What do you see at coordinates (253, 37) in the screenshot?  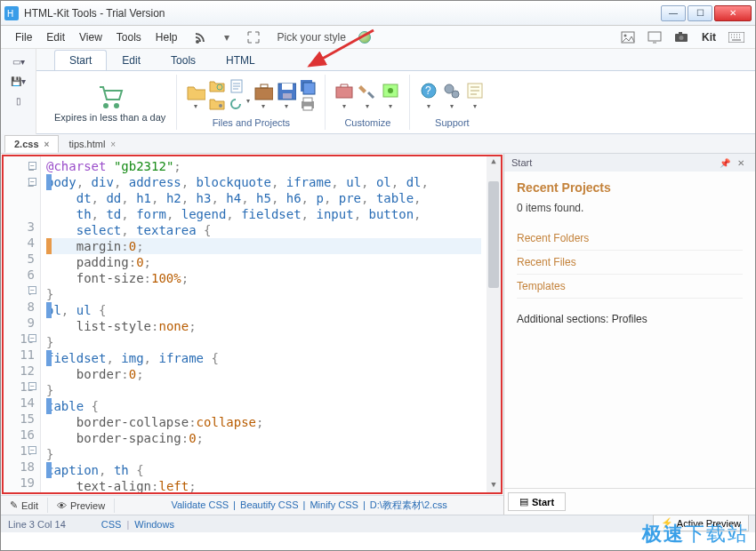 I see `expand-icon` at bounding box center [253, 37].